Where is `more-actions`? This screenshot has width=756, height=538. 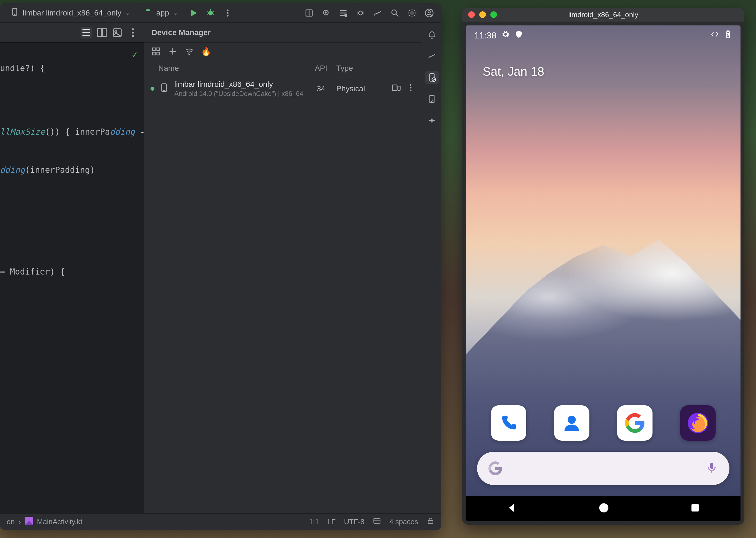 more-actions is located at coordinates (228, 13).